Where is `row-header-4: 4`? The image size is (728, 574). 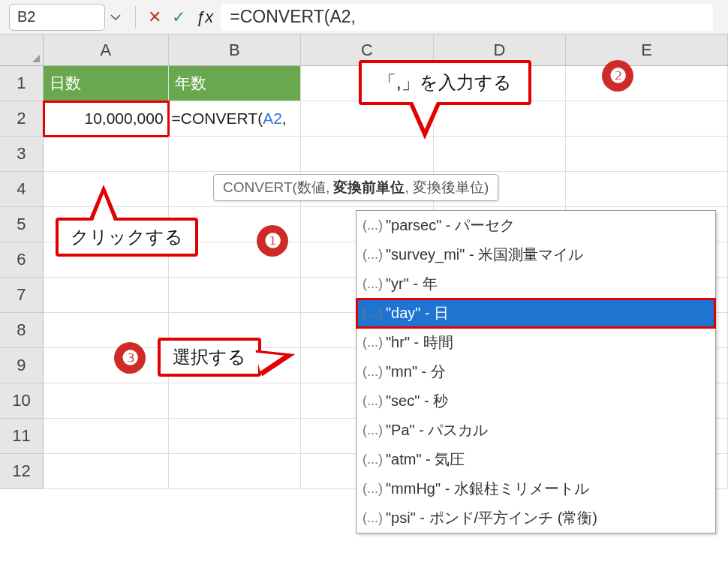 row-header-4: 4 is located at coordinates (22, 189).